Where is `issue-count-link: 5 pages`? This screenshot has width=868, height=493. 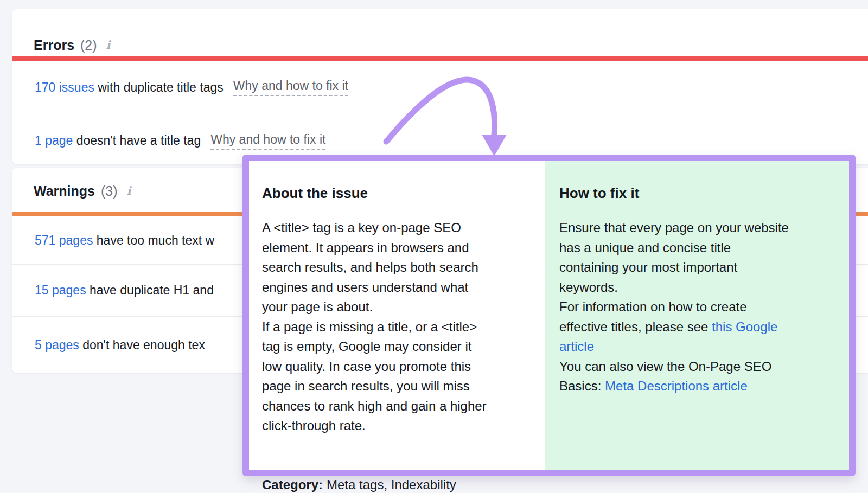 issue-count-link: 5 pages is located at coordinates (57, 345).